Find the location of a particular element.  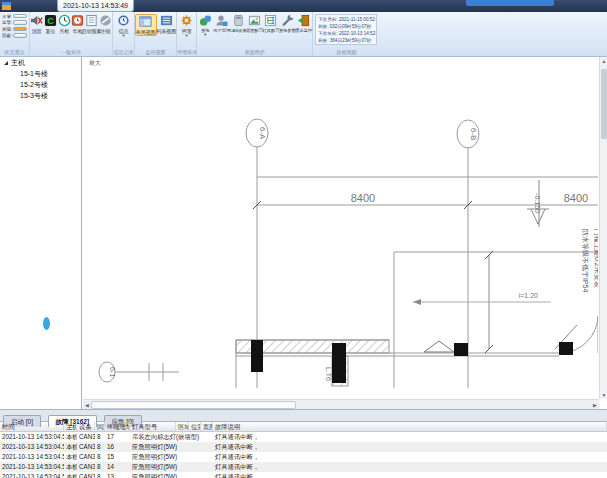

monthly-check-button: 月检 is located at coordinates (64, 24).